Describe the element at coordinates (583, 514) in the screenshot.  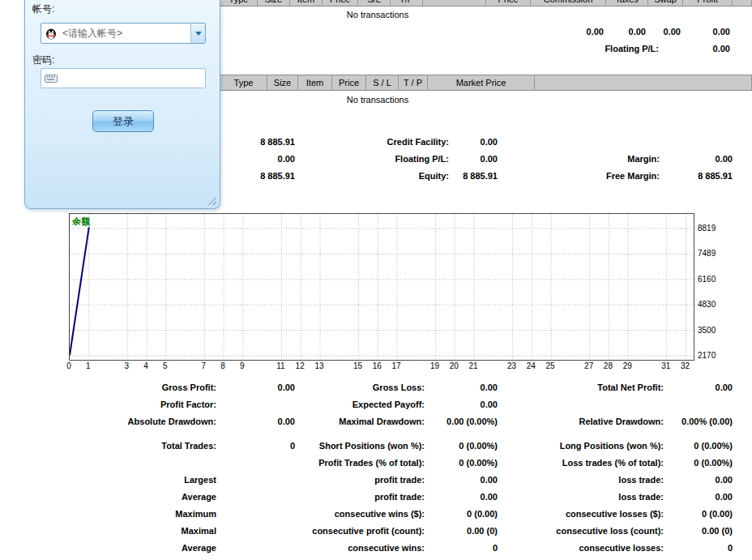
I see `stat-label: consecutive losses ($):` at that location.